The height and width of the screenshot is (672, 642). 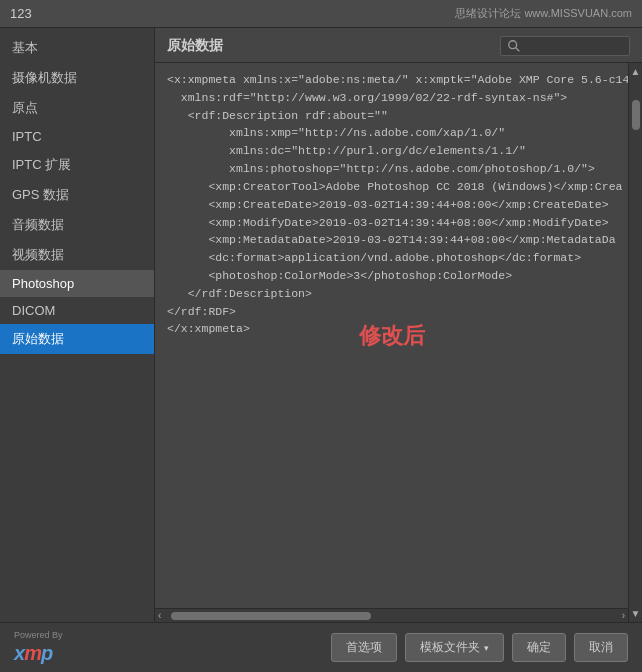 What do you see at coordinates (77, 108) in the screenshot?
I see `sidebar-item-origin: 原点` at bounding box center [77, 108].